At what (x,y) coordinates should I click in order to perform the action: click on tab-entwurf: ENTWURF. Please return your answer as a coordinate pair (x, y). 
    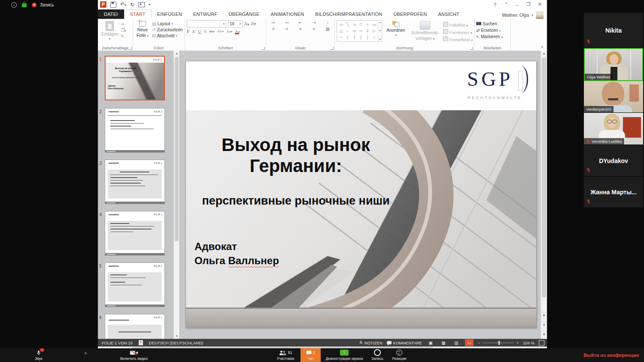
    Looking at the image, I should click on (205, 15).